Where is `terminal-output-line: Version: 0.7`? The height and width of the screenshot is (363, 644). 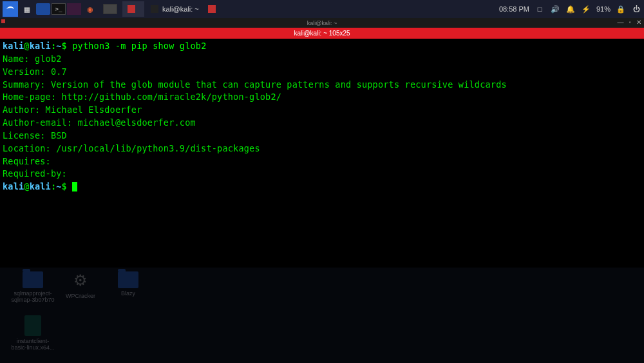 terminal-output-line: Version: 0.7 is located at coordinates (322, 72).